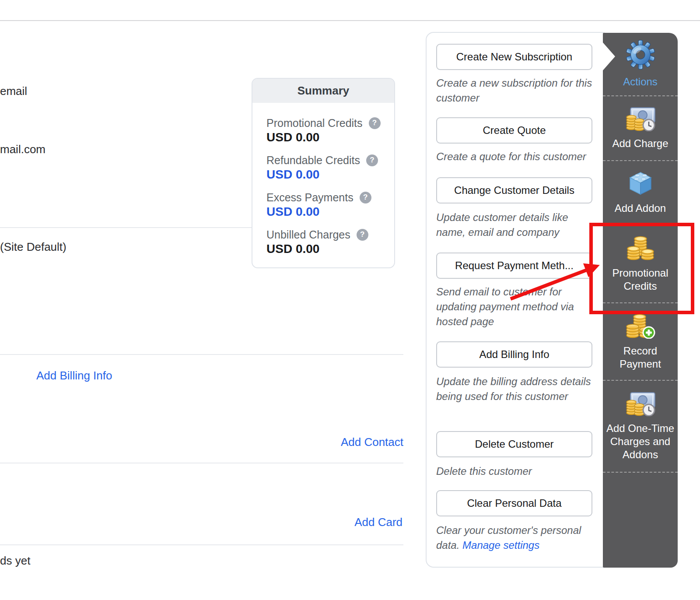 This screenshot has height=600, width=700. What do you see at coordinates (378, 523) in the screenshot?
I see `add-card-link: Add Card` at bounding box center [378, 523].